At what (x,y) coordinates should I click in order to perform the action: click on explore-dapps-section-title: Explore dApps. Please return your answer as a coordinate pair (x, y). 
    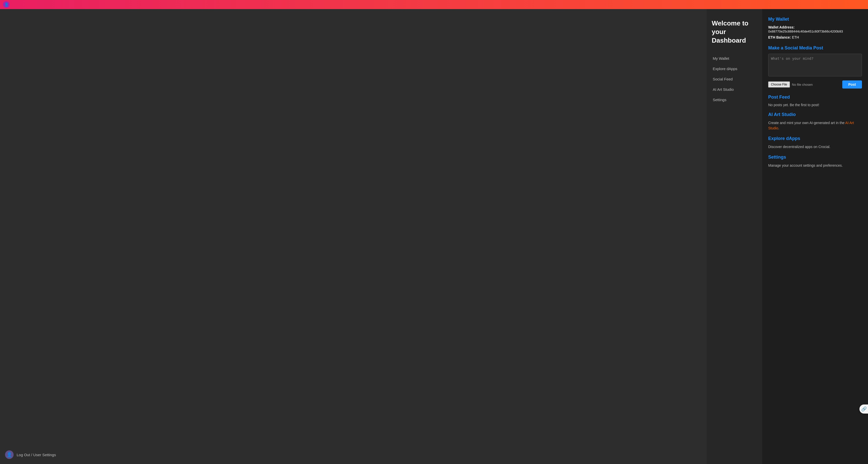
    Looking at the image, I should click on (815, 139).